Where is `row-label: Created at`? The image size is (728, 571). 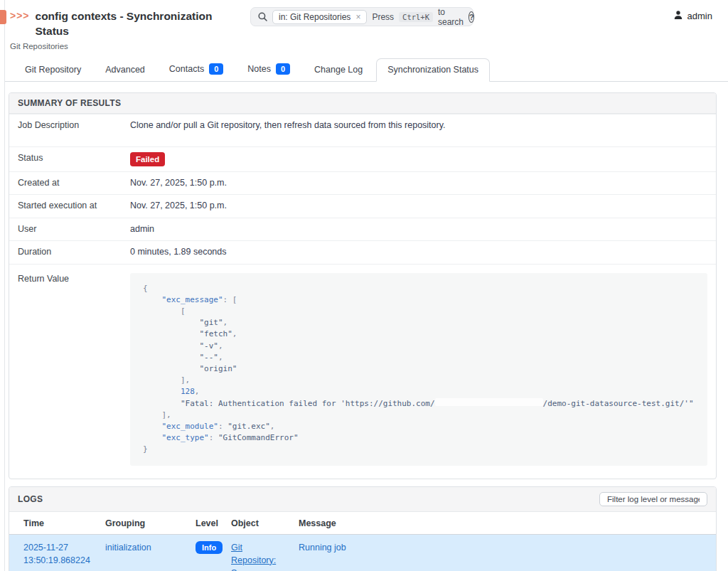 row-label: Created at is located at coordinates (74, 182).